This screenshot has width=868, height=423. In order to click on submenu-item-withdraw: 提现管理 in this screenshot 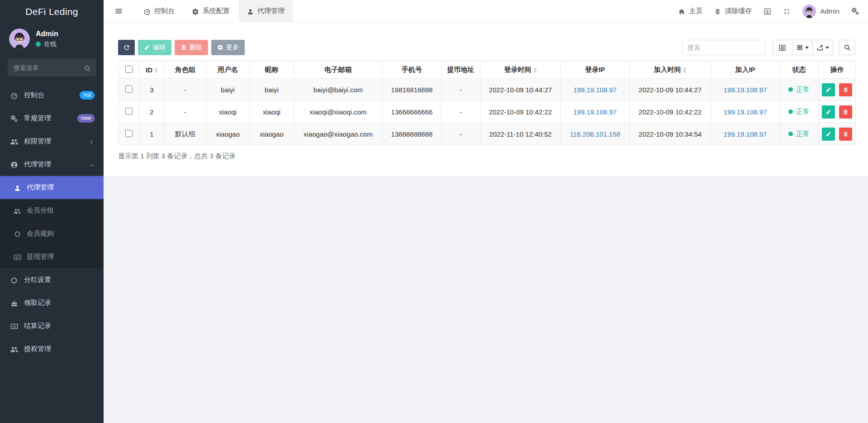, I will do `click(52, 257)`.